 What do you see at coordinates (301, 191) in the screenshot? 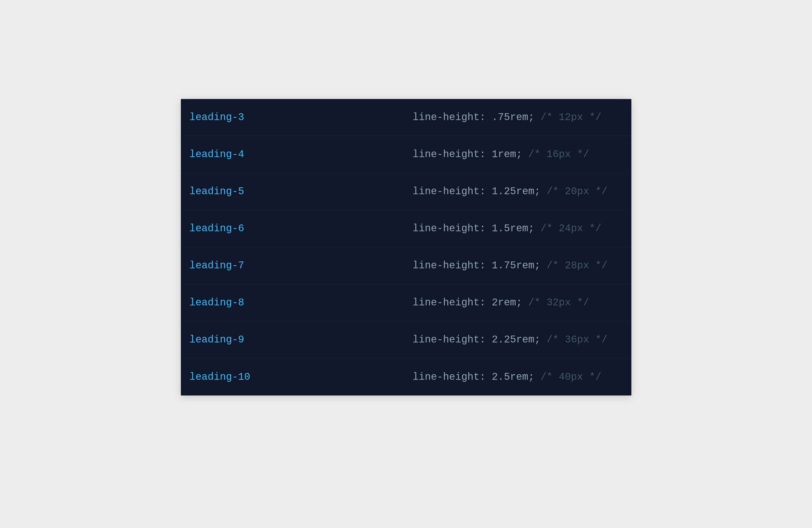
I see `class-name-cell: leading-5` at bounding box center [301, 191].